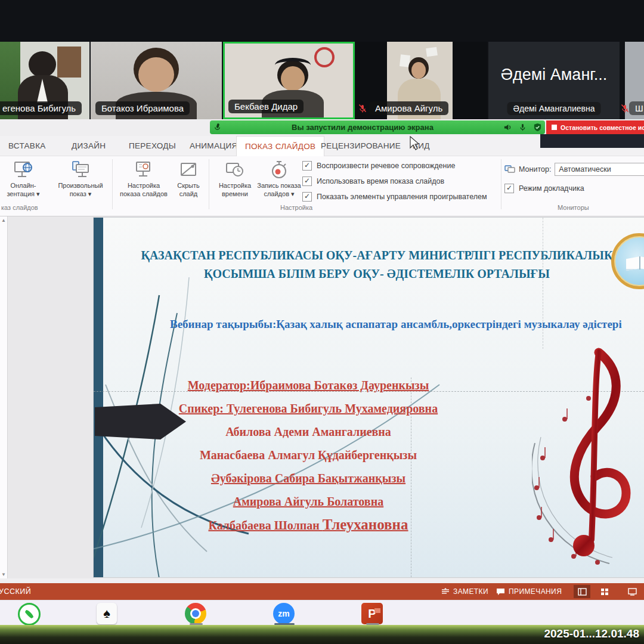 The width and height of the screenshot is (644, 644). What do you see at coordinates (471, 592) in the screenshot?
I see `notes-label: ЗАМЕТКИ` at bounding box center [471, 592].